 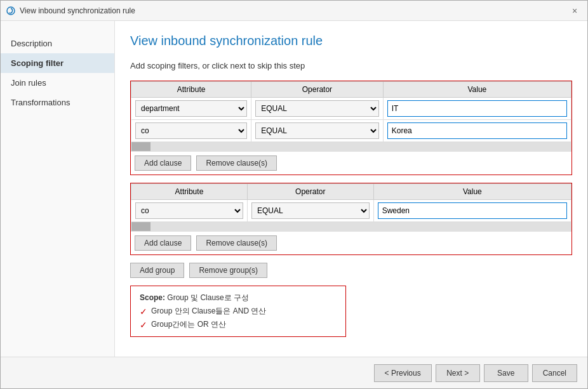 What do you see at coordinates (189, 192) in the screenshot?
I see `col-attribute-2: Attribute` at bounding box center [189, 192].